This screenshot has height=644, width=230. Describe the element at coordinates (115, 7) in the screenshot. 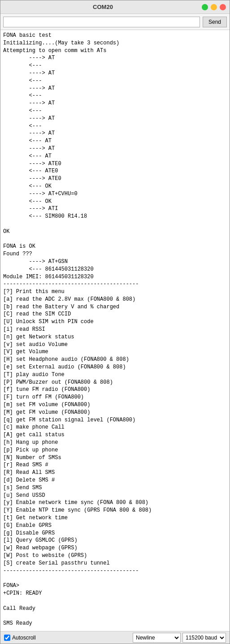

I see `title-bar: COM20` at that location.